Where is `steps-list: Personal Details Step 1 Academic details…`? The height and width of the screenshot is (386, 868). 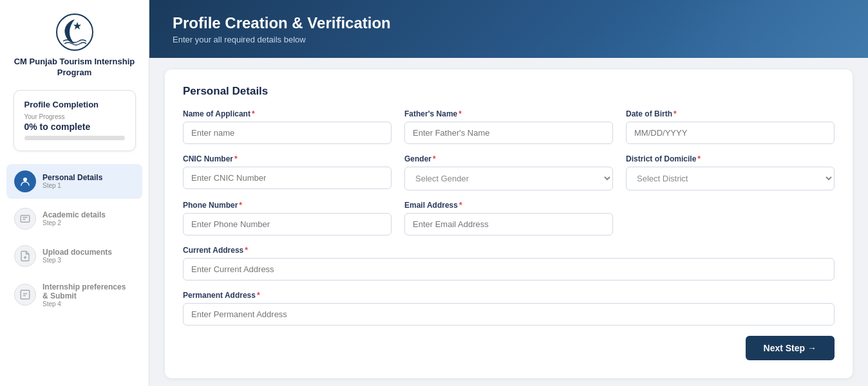 steps-list: Personal Details Step 1 Academic details… is located at coordinates (75, 241).